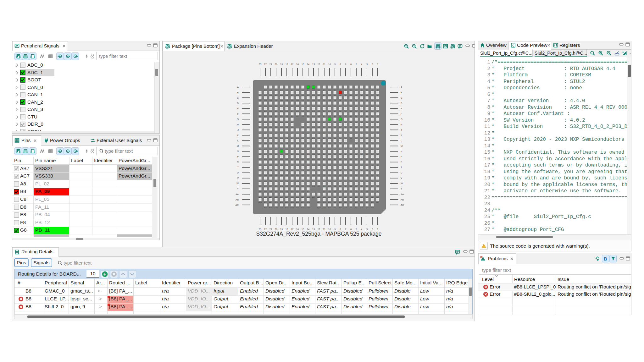  I want to click on svg-text: D23, so click(260, 106).